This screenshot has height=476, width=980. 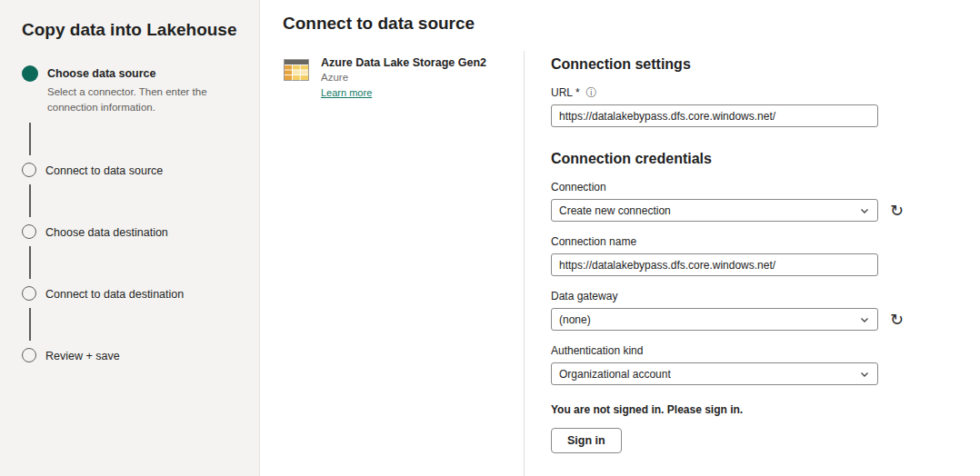 I want to click on step-description: Select a connector. Then enter the conne…, so click(x=133, y=100).